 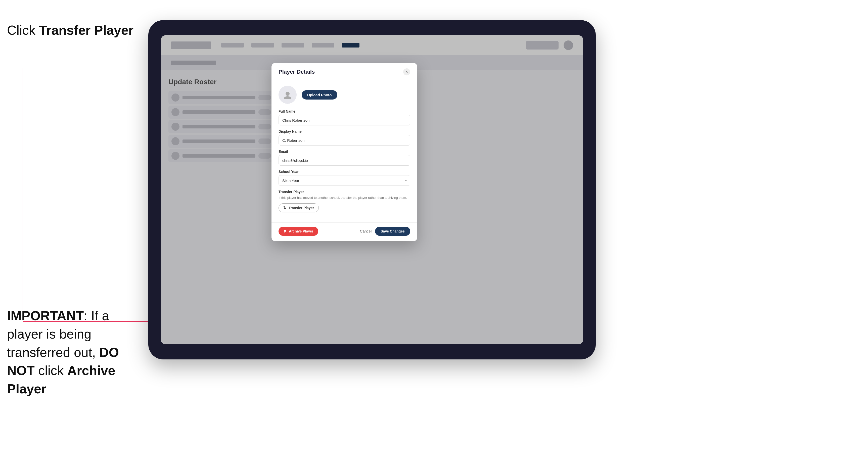 What do you see at coordinates (344, 152) in the screenshot?
I see `player-details-modal: Player Details × Upload Photo` at bounding box center [344, 152].